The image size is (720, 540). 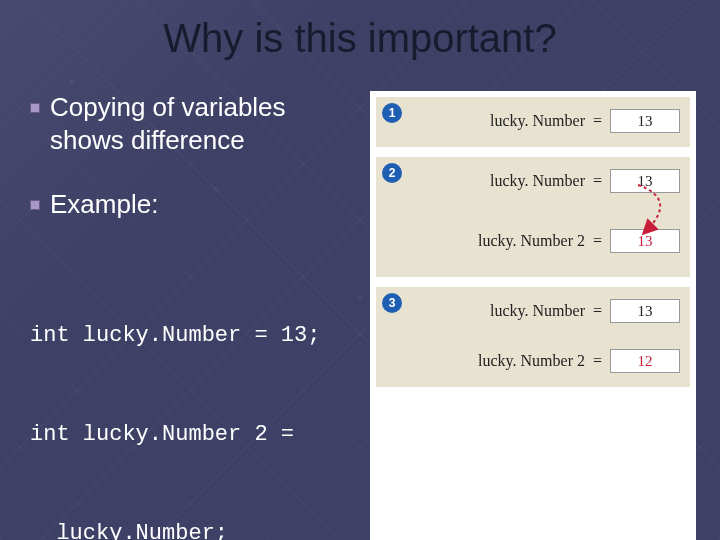 What do you see at coordinates (645, 361) in the screenshot?
I see `variable-value-box: 12` at bounding box center [645, 361].